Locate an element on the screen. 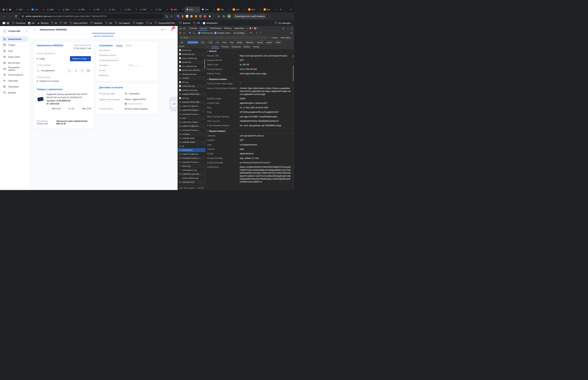 This screenshot has width=588, height=380. request-row: parcel_box_epicentr… is located at coordinates (191, 70).